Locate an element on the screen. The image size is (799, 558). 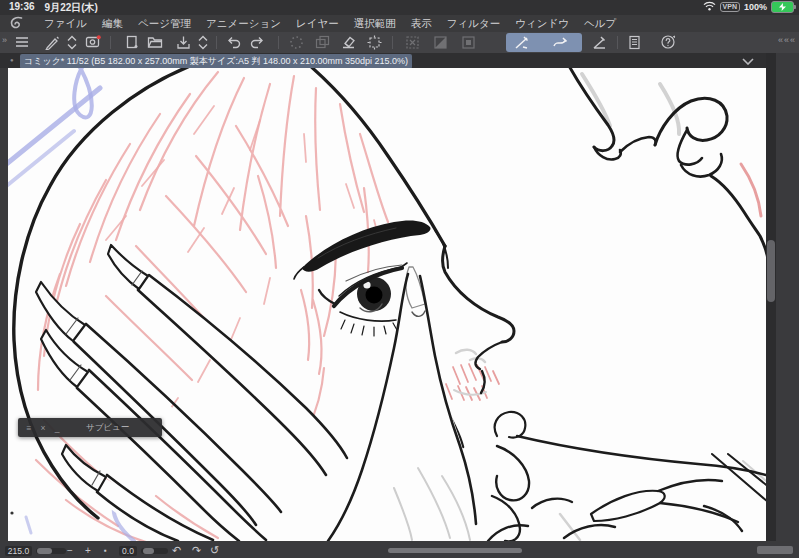
command-toolbar: » is located at coordinates (400, 42).